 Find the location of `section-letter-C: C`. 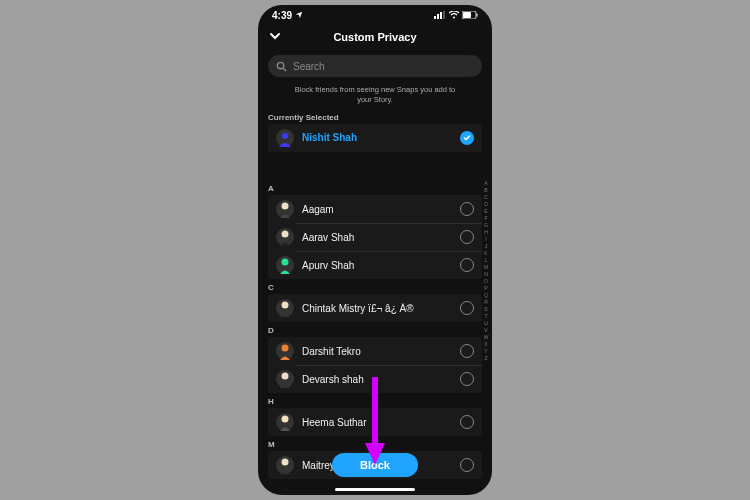

section-letter-C: C is located at coordinates (375, 286).